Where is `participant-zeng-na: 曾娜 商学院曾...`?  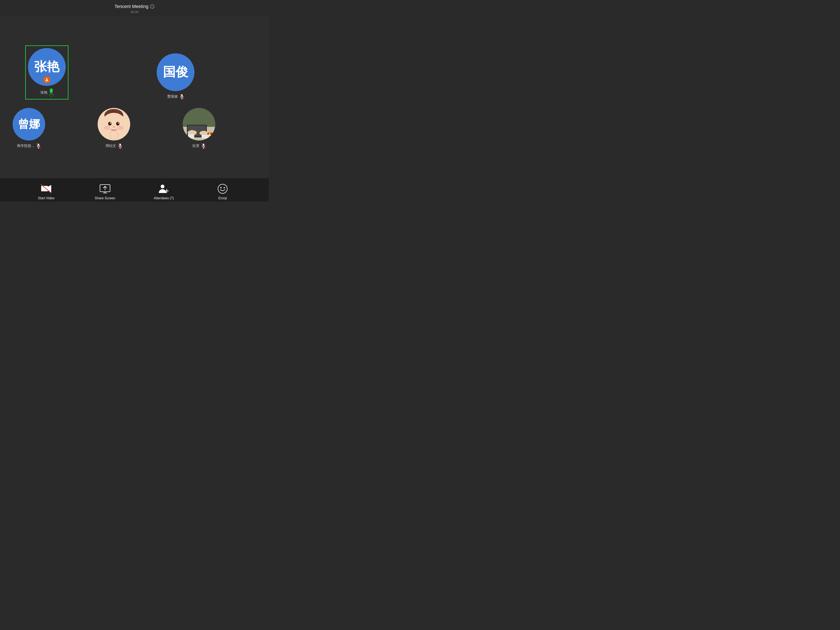 participant-zeng-na: 曾娜 商学院曾... is located at coordinates (29, 128).